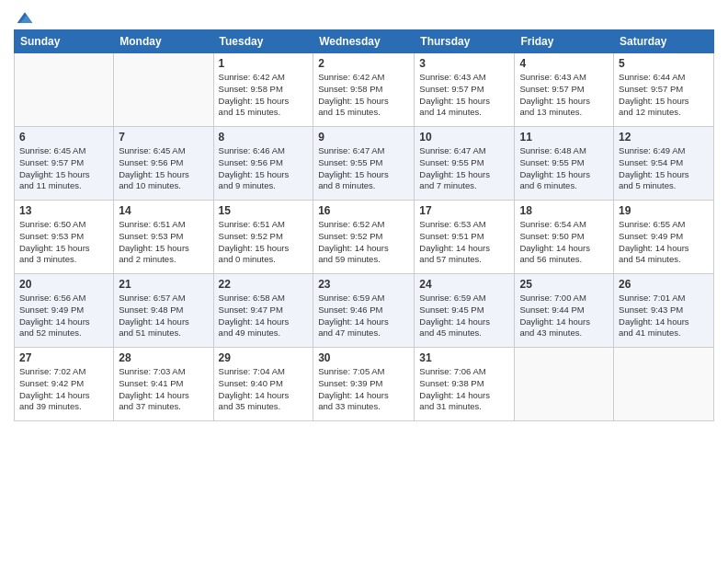  I want to click on calendar-cell: 21Sunrise: 6:57 AM Sunset: 9:48 PM Dayli…, so click(164, 311).